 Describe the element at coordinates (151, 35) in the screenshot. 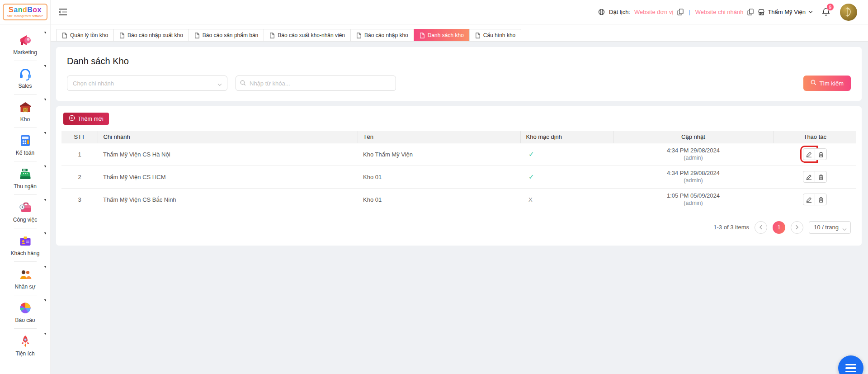

I see `tab-bao-cao-nhap-xuat-kho: Báo cáo nhập xuất kho` at that location.